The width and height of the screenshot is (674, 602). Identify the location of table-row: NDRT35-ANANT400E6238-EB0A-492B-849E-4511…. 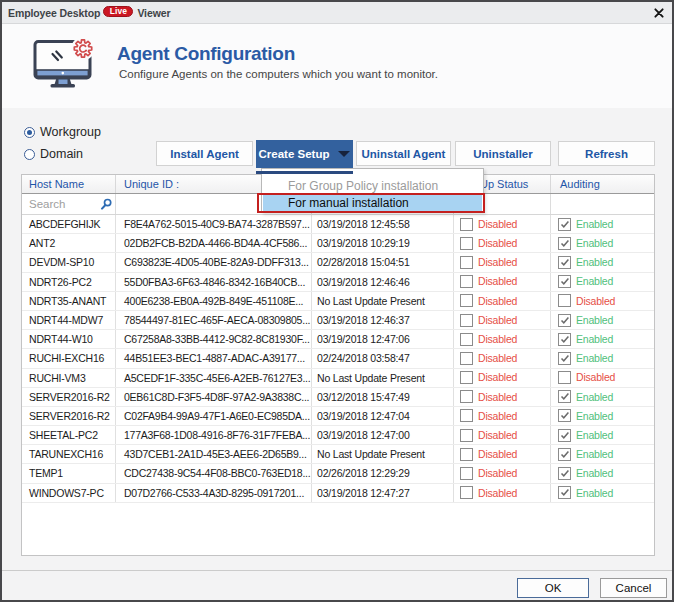
(338, 302).